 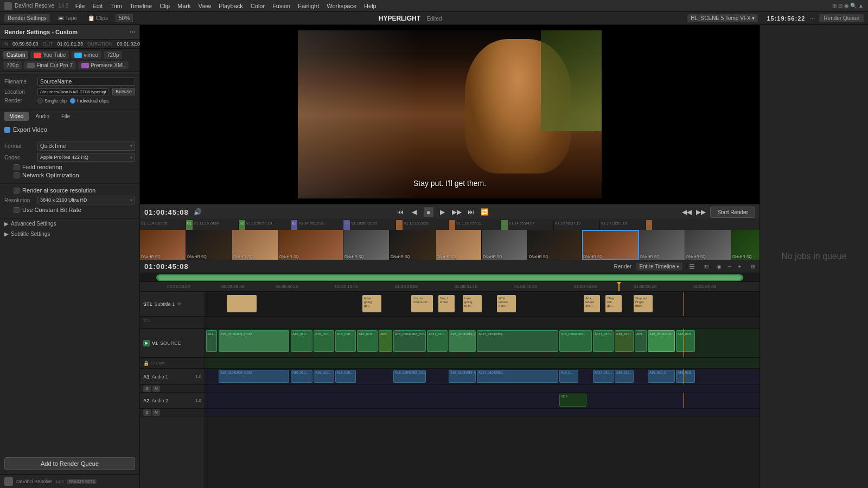 What do you see at coordinates (437, 341) in the screenshot?
I see `vid-clip-8: A017_010...` at bounding box center [437, 341].